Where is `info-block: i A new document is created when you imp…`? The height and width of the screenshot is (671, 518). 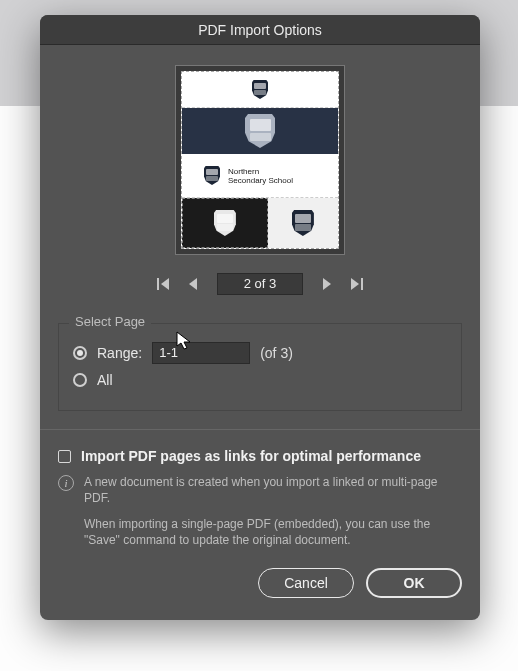
info-block: i A new document is created when you imp… is located at coordinates (260, 511).